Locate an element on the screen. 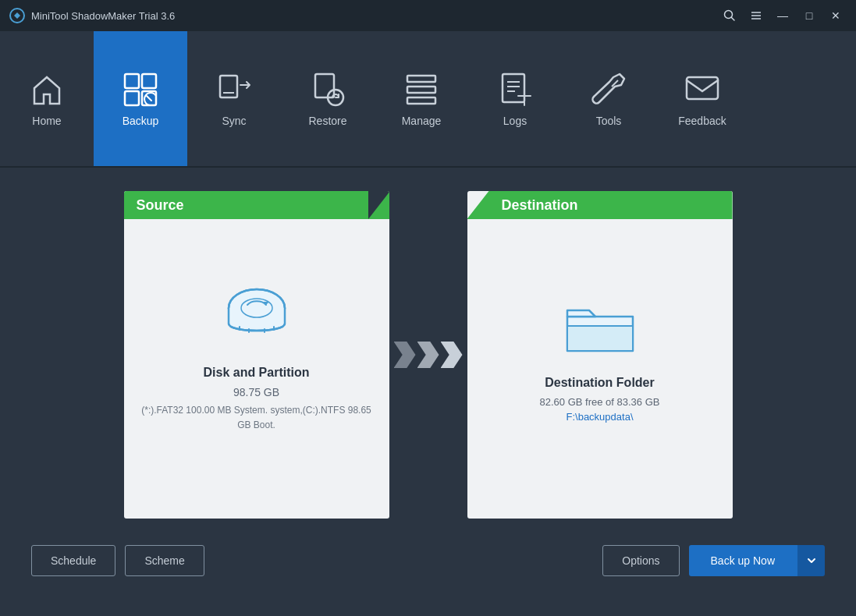  nav-label-feedback: Feedback is located at coordinates (702, 121).